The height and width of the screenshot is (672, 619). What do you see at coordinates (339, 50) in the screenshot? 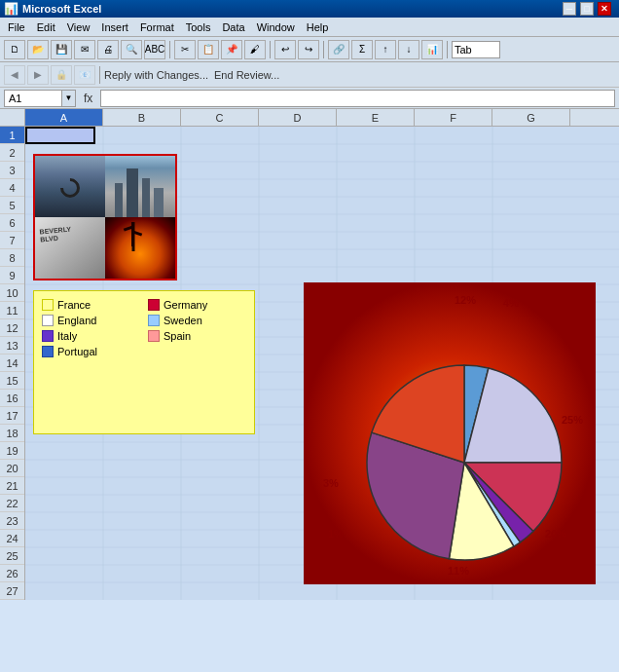
I see `insert-link-button: 🔗` at bounding box center [339, 50].